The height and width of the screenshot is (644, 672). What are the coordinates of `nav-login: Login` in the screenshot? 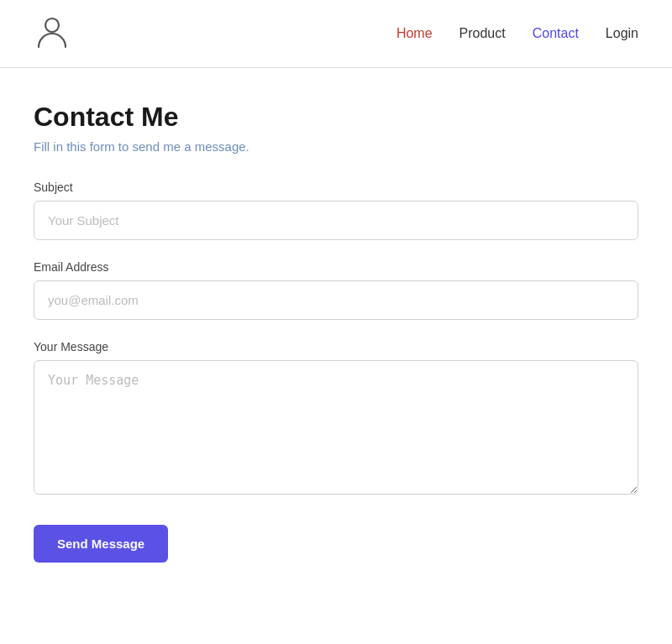 It's located at (622, 34).